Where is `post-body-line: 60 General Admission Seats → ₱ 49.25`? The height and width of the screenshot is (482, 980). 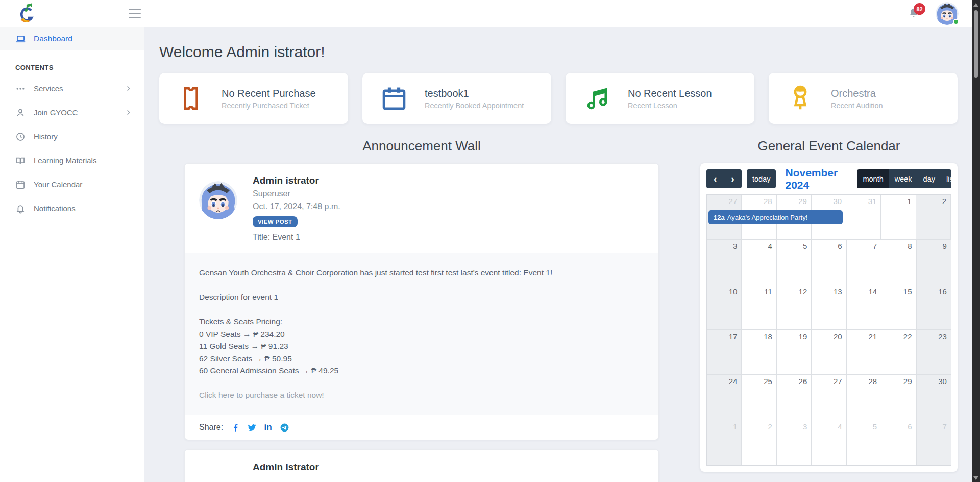
post-body-line: 60 General Admission Seats → ₱ 49.25 is located at coordinates (422, 371).